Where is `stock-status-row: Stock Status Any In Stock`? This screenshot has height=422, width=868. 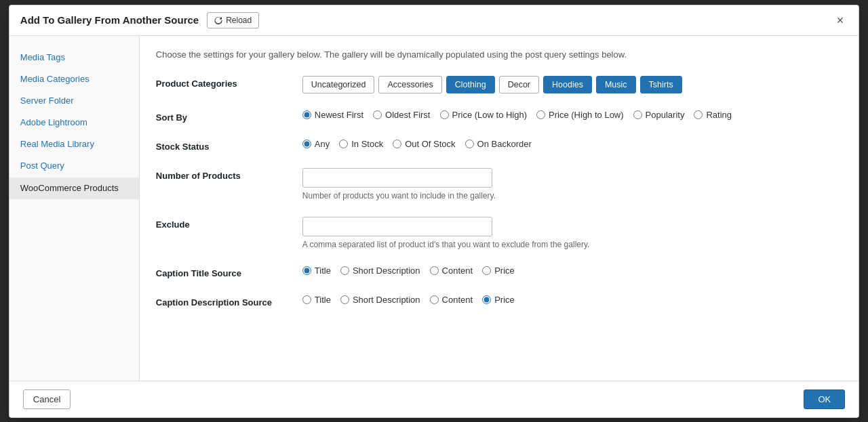 stock-status-row: Stock Status Any In Stock is located at coordinates (499, 145).